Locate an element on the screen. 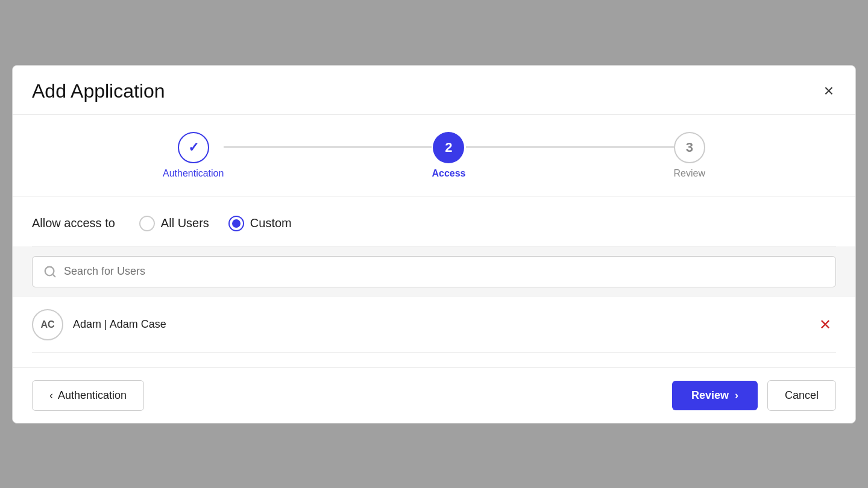 This screenshot has height=488, width=868. radio-outer-all-users is located at coordinates (147, 224).